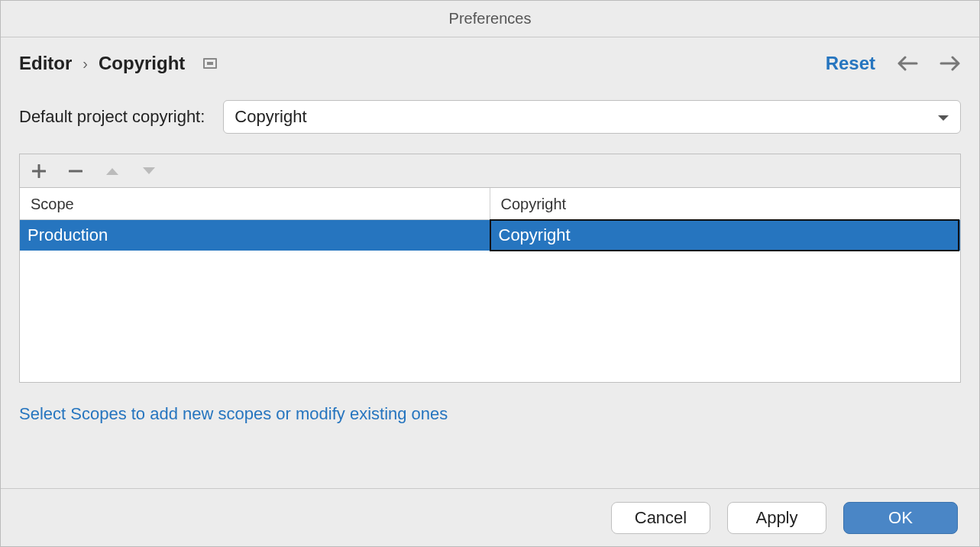 Image resolution: width=980 pixels, height=547 pixels. Describe the element at coordinates (726, 203) in the screenshot. I see `column-header-copyright: Copyright` at that location.